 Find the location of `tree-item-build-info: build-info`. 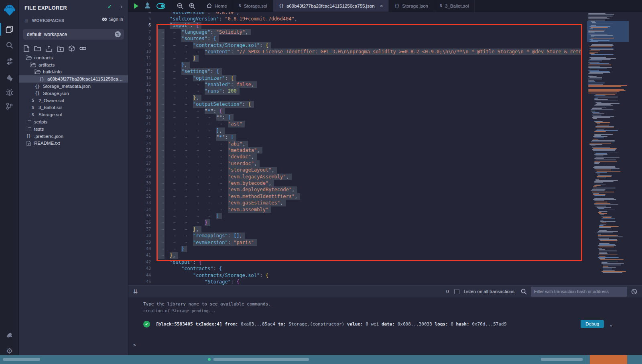

tree-item-build-info: build-info is located at coordinates (73, 72).